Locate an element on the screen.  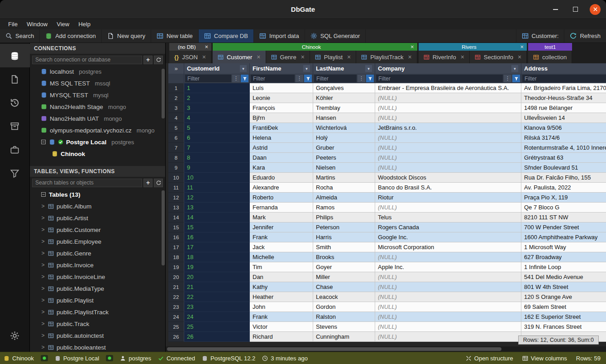
table-item-public-booleantest: >public.booleantest is located at coordinates (98, 346).